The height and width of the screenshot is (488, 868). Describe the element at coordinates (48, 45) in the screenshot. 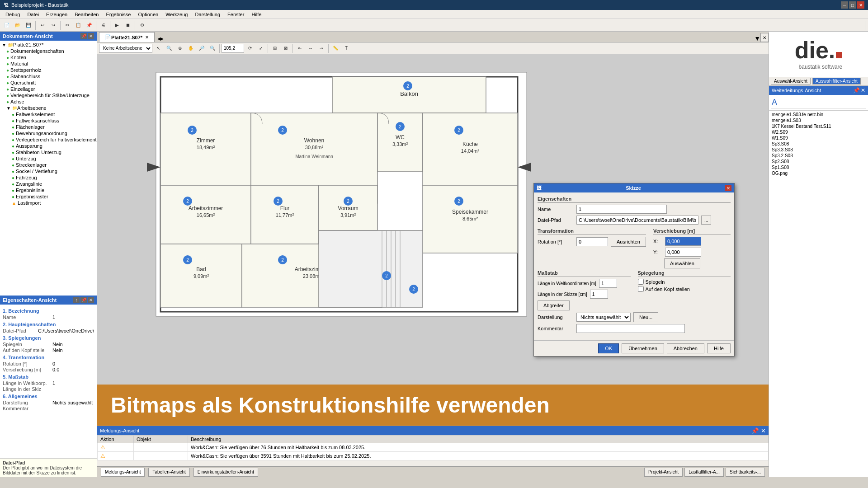

I see `tree-root: ▼ 📁 Platte21.S07*` at that location.